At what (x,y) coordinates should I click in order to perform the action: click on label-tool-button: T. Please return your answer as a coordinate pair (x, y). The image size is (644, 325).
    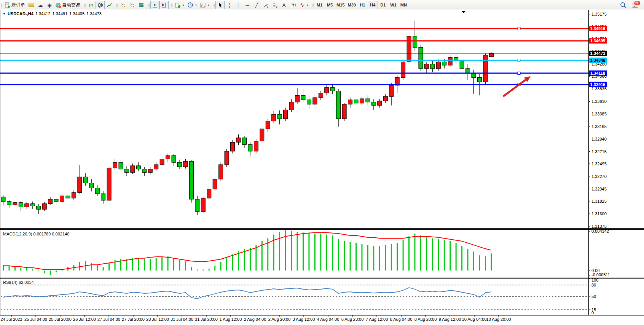
    Looking at the image, I should click on (293, 5).